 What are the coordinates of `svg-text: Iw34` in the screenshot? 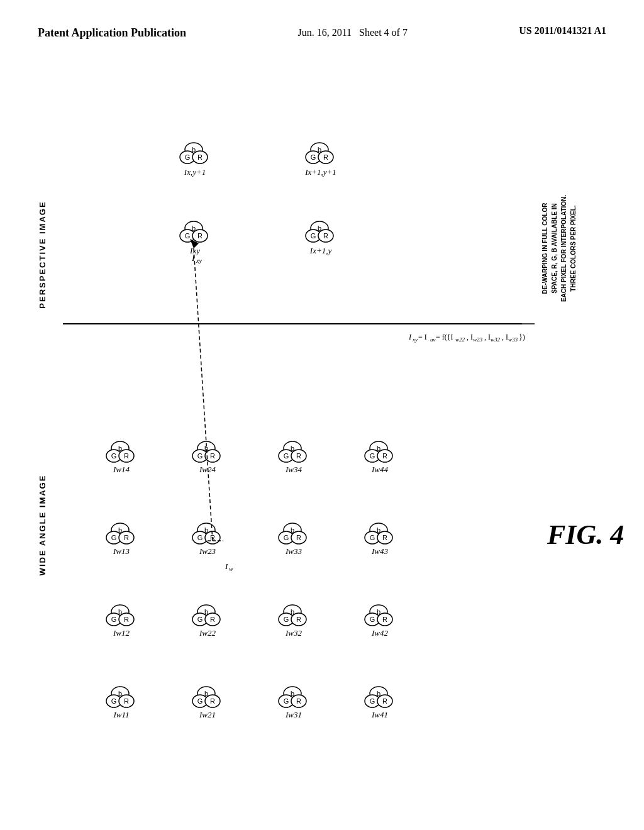 It's located at (294, 469).